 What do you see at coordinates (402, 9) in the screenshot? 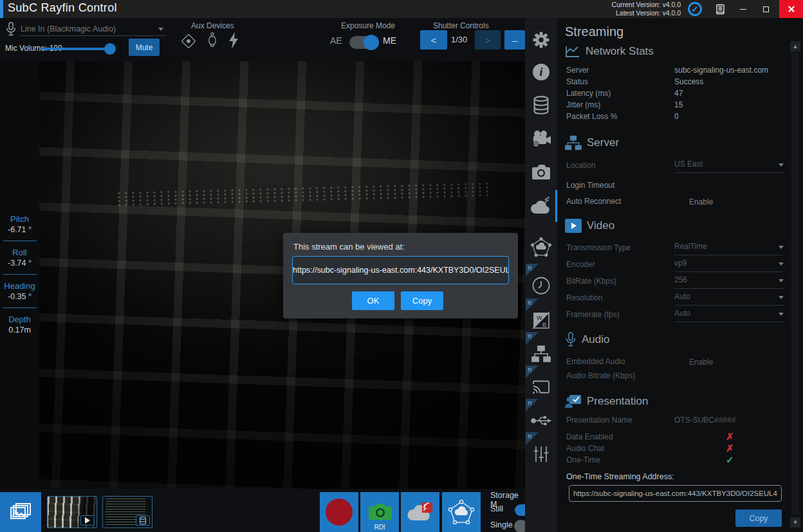
I see `title-bar: SubC Rayfin Control Current Version: v4.…` at bounding box center [402, 9].